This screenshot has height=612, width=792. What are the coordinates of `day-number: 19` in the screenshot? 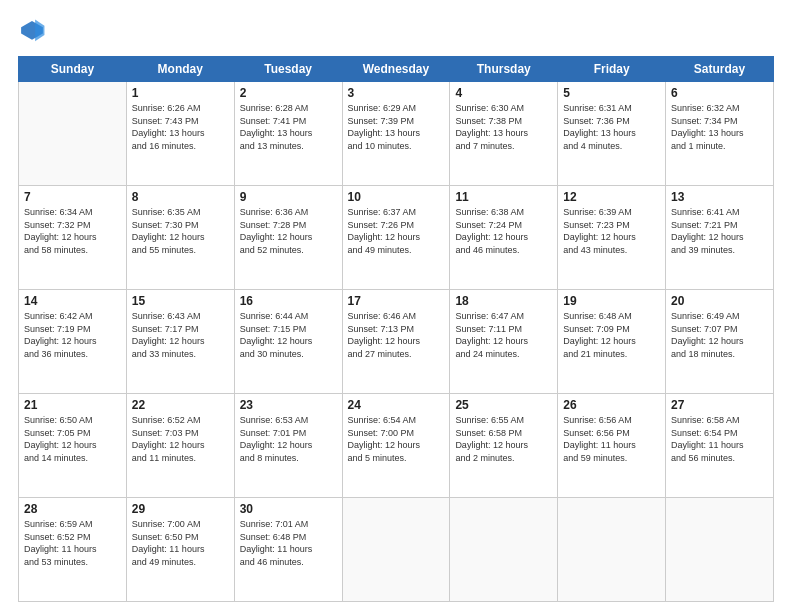 It's located at (612, 301).